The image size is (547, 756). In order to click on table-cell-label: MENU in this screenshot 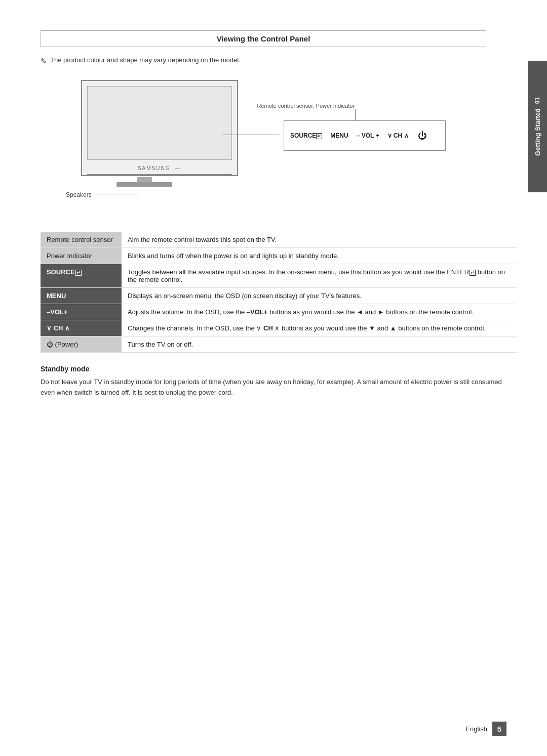, I will do `click(81, 296)`.